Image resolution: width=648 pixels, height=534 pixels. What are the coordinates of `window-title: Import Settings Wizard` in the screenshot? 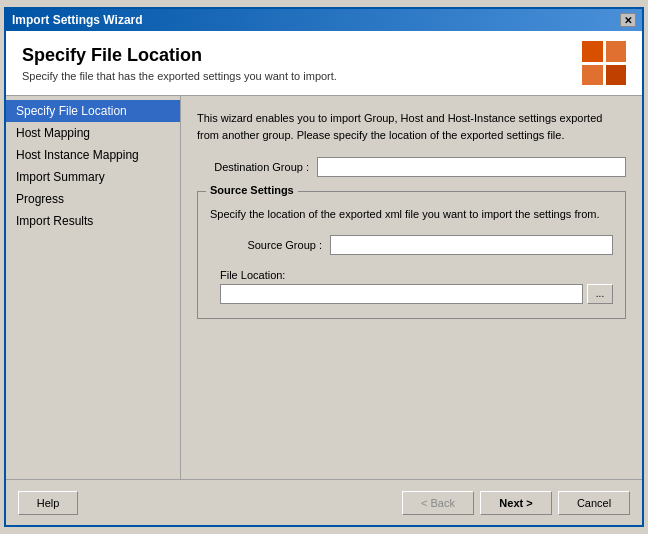 It's located at (78, 20).